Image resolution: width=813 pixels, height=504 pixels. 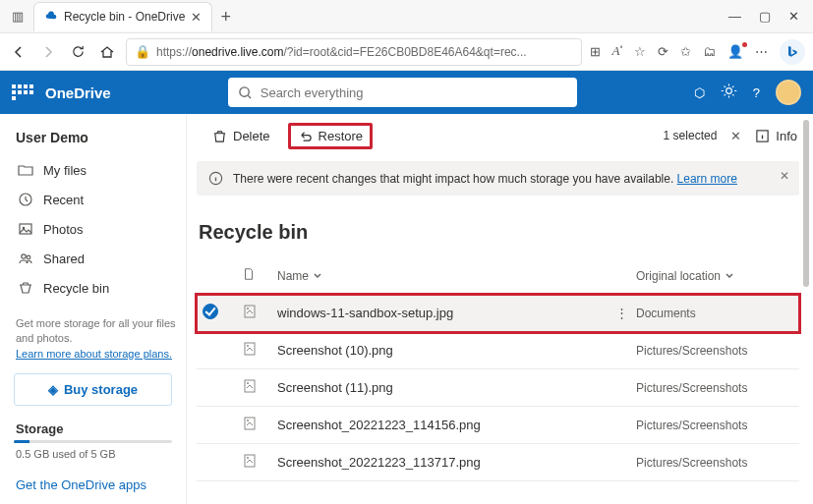 What do you see at coordinates (26, 170) in the screenshot?
I see `folder-icon` at bounding box center [26, 170].